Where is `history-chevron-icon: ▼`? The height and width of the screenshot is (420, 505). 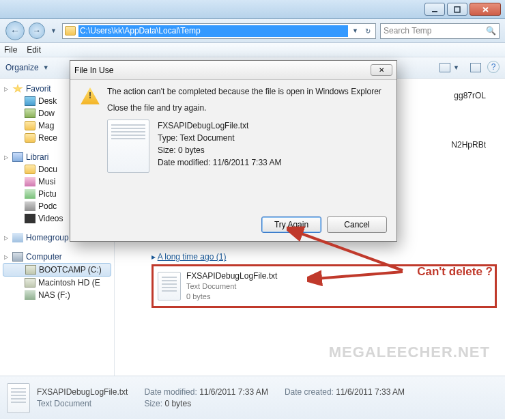
history-chevron-icon: ▼ is located at coordinates (53, 31).